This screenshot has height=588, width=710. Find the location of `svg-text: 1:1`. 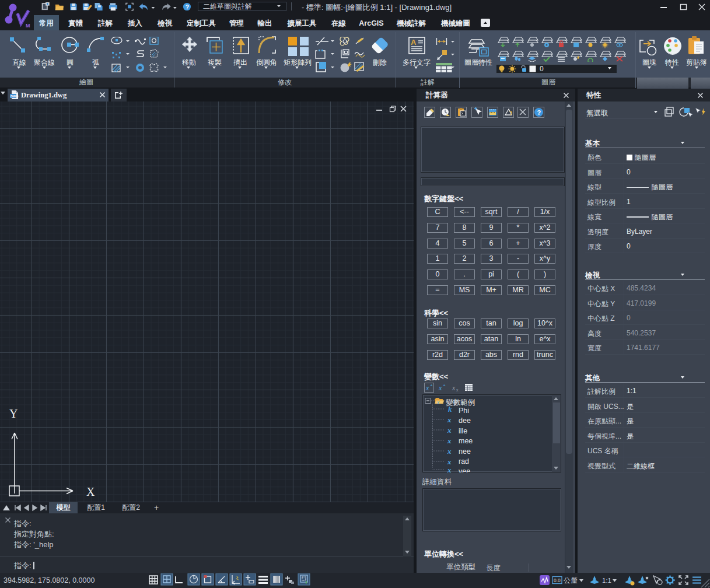

svg-text: 1:1 is located at coordinates (607, 580).